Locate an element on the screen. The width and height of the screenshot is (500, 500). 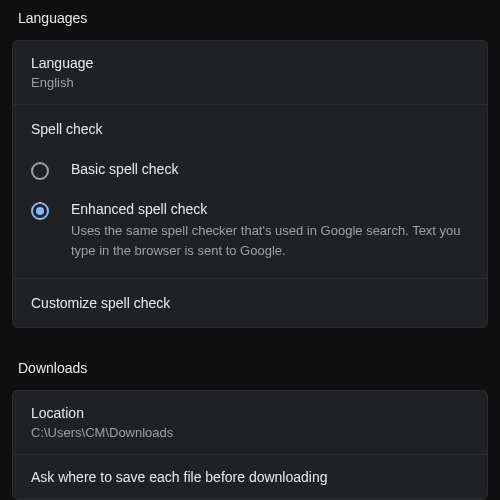
download-ask-label: Ask where to save each file before downl… is located at coordinates (250, 477).